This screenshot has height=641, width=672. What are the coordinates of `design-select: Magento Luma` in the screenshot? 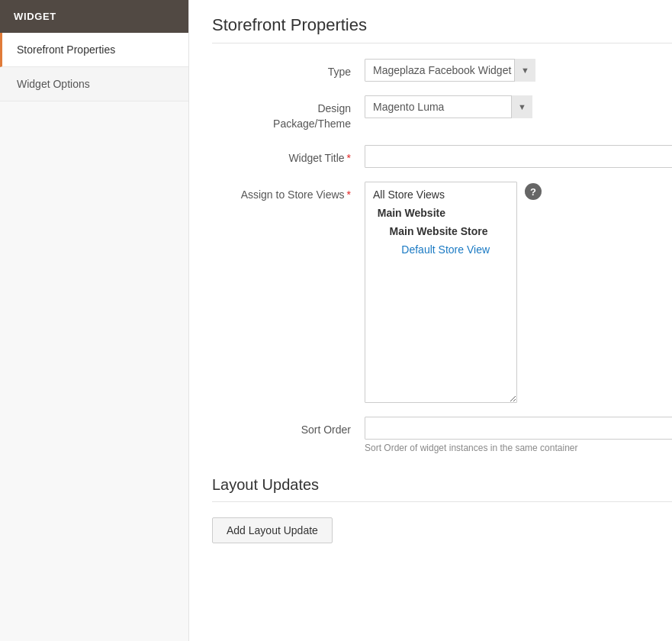 It's located at (449, 107).